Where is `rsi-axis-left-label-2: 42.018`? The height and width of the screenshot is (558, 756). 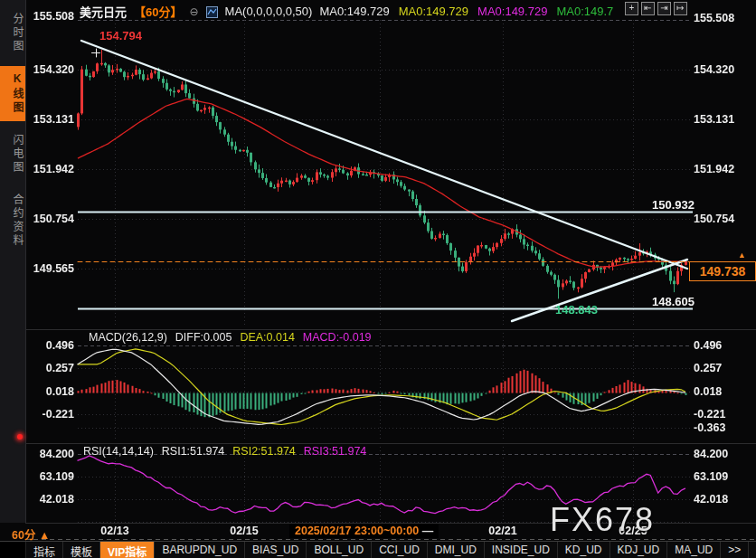
rsi-axis-left-label-2: 42.018 is located at coordinates (51, 499).